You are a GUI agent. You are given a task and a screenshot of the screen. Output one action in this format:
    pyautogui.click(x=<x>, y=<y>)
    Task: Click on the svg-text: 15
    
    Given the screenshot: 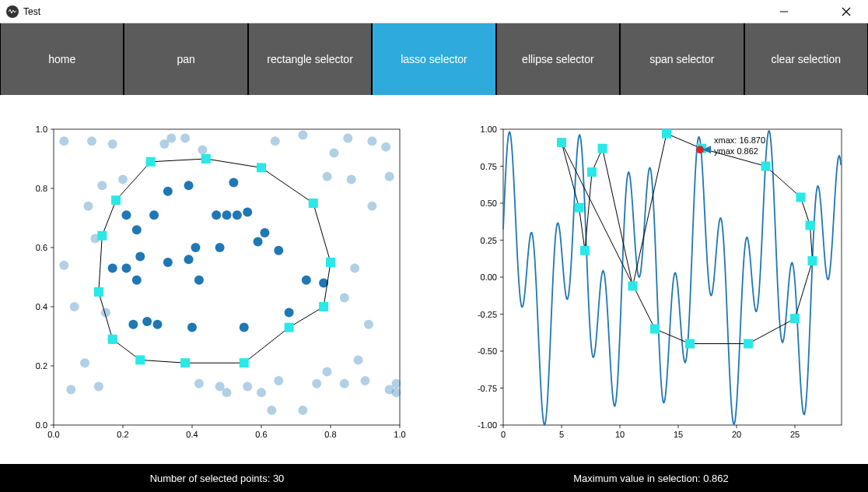 What is the action you would take?
    pyautogui.click(x=678, y=434)
    